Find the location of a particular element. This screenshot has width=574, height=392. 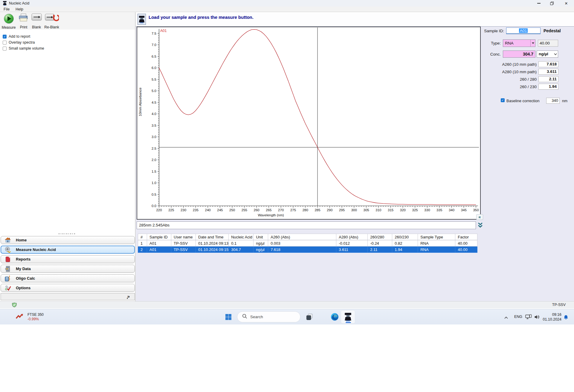

search-input: Search is located at coordinates (269, 317).